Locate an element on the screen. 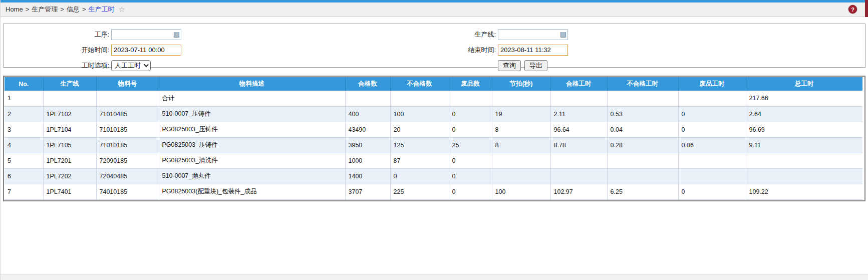 This screenshot has width=868, height=280. column-header: 合格数 is located at coordinates (368, 84).